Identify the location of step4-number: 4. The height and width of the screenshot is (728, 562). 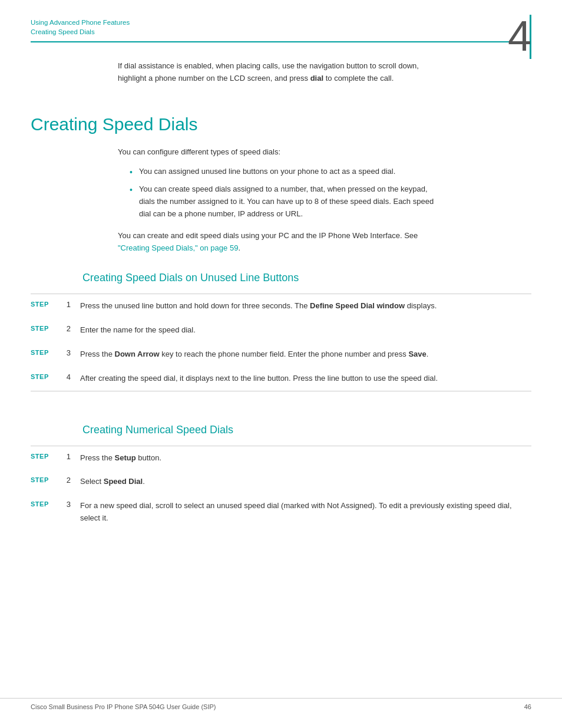
(62, 377).